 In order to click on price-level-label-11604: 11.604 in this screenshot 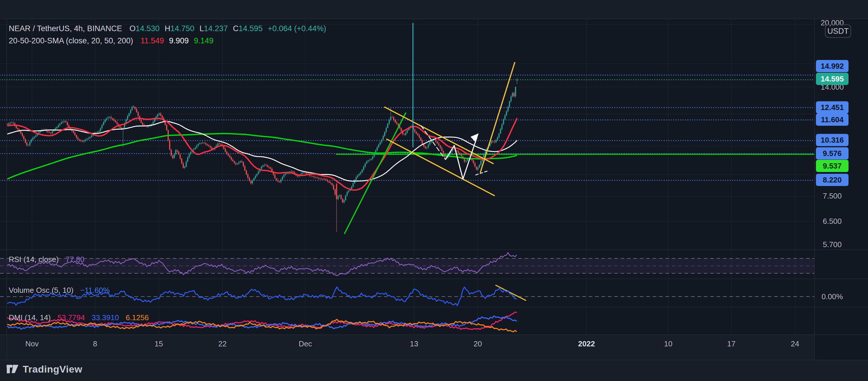, I will do `click(832, 120)`.